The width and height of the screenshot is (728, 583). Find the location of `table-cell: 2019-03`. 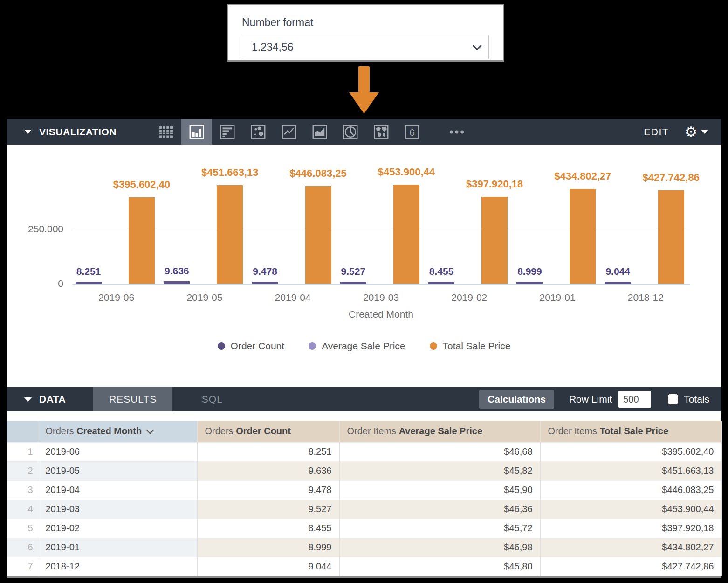

table-cell: 2019-03 is located at coordinates (117, 509).